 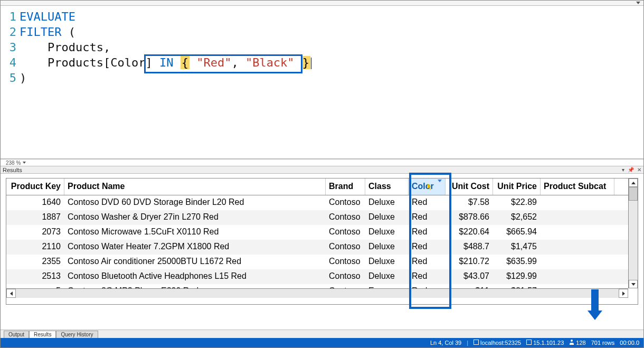 I want to click on server-icon, so click(x=476, y=342).